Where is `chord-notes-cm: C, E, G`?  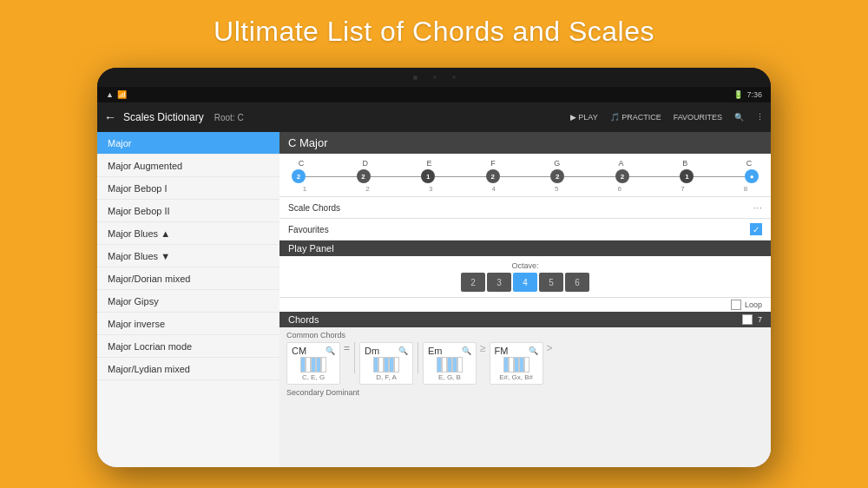 chord-notes-cm: C, E, G is located at coordinates (313, 377).